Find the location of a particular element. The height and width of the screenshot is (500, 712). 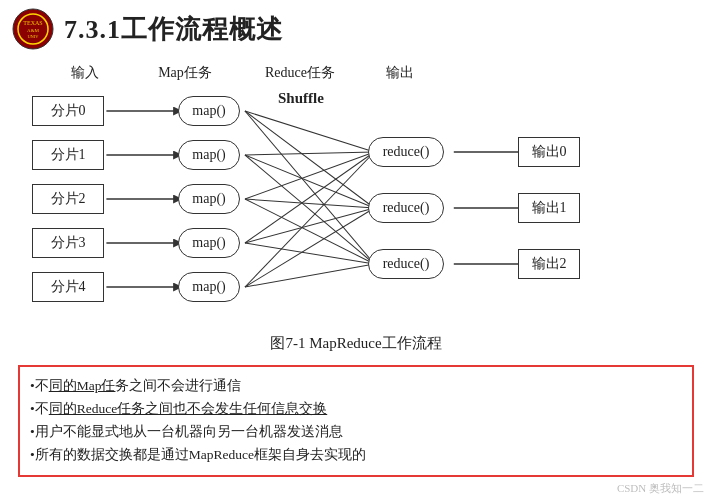

output-col-header: 输出 is located at coordinates (400, 73).